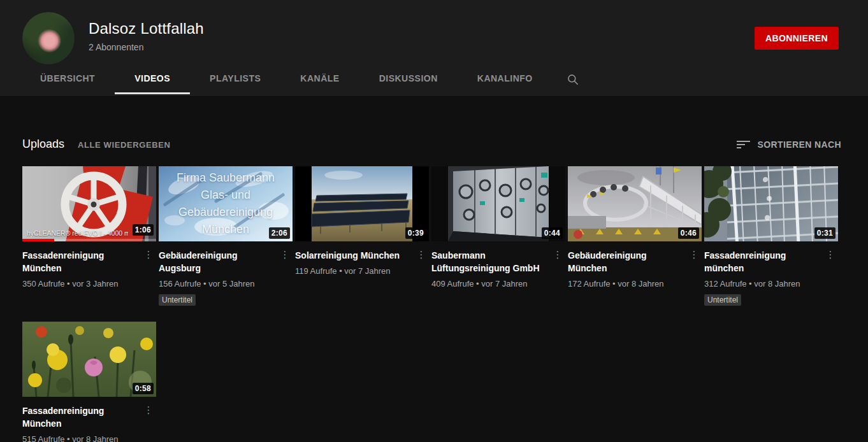  What do you see at coordinates (152, 79) in the screenshot?
I see `tab-videos: VIDEOS` at bounding box center [152, 79].